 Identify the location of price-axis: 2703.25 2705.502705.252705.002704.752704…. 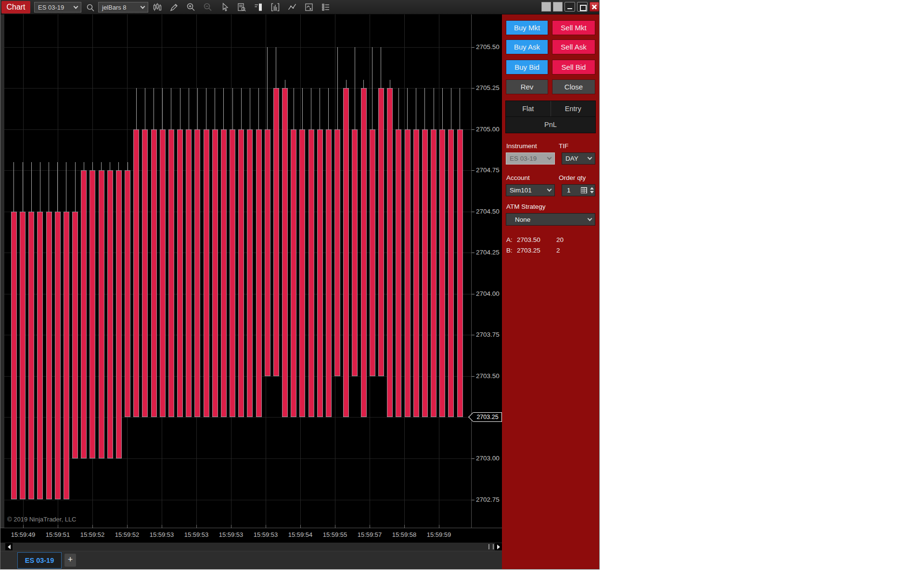
(487, 271).